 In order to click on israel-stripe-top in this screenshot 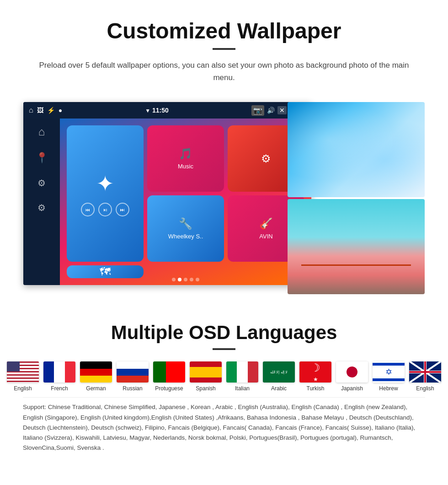, I will do `click(389, 364)`.